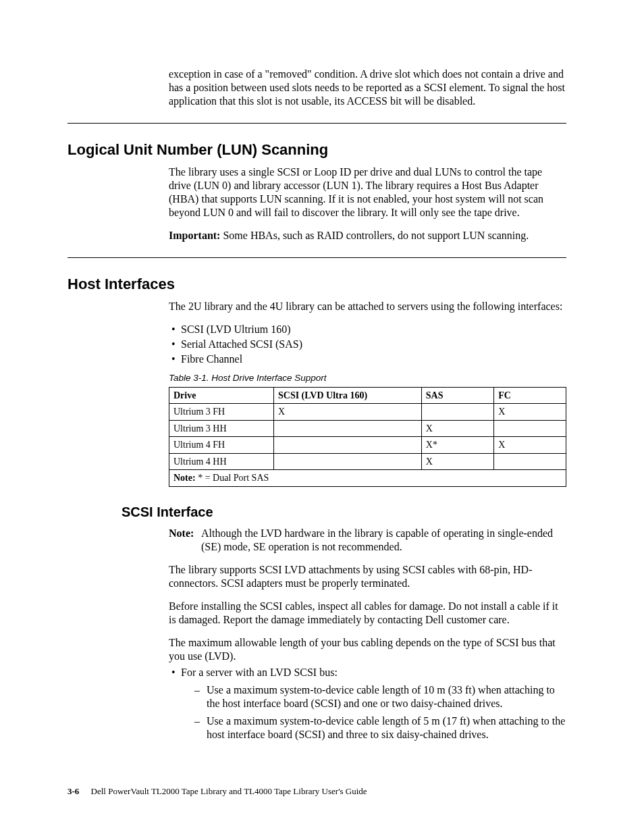 This screenshot has height=834, width=644. What do you see at coordinates (368, 446) in the screenshot?
I see `table-row: Ultrium 4 FH X* X` at bounding box center [368, 446].